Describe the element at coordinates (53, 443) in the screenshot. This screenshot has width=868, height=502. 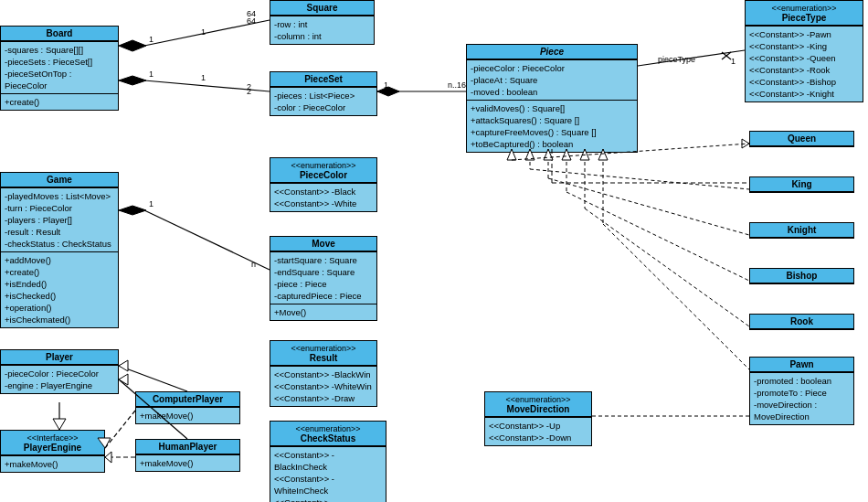
I see `playerengine-title: <<Interface>>PlayerEngine` at that location.